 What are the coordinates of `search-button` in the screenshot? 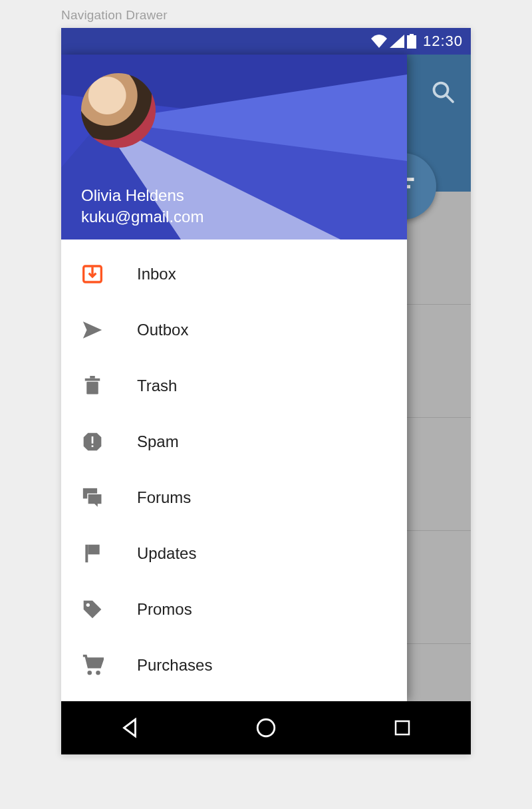 It's located at (443, 92).